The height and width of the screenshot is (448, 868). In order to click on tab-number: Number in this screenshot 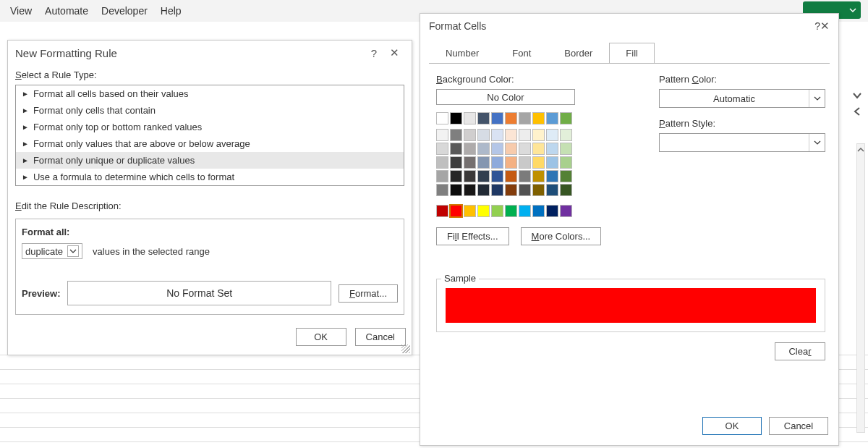, I will do `click(462, 54)`.